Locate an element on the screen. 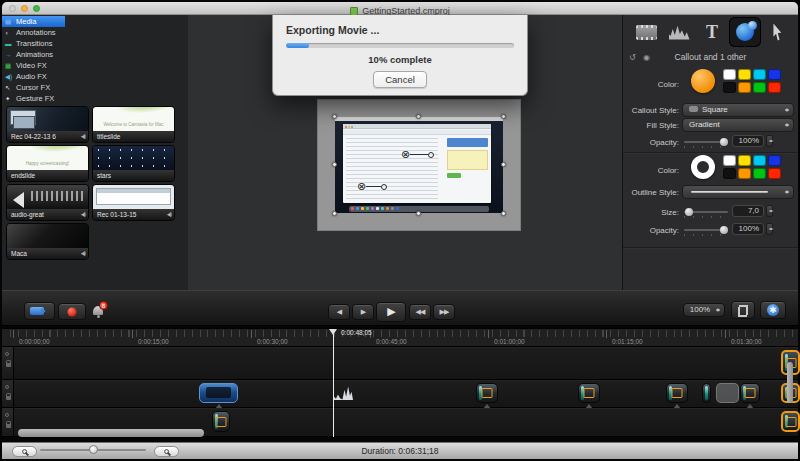  outline-size-stepper is located at coordinates (770, 211).